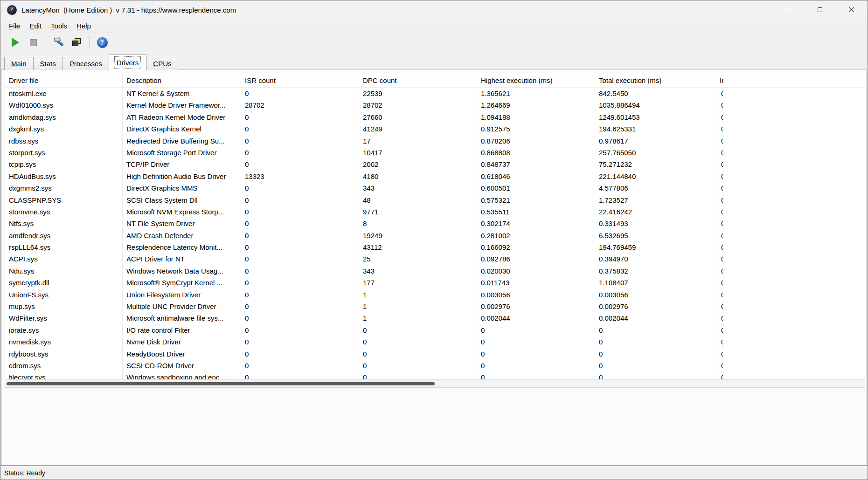 The image size is (868, 480). What do you see at coordinates (64, 176) in the screenshot?
I see `cell-driver-file: HDAudBus.sys` at bounding box center [64, 176].